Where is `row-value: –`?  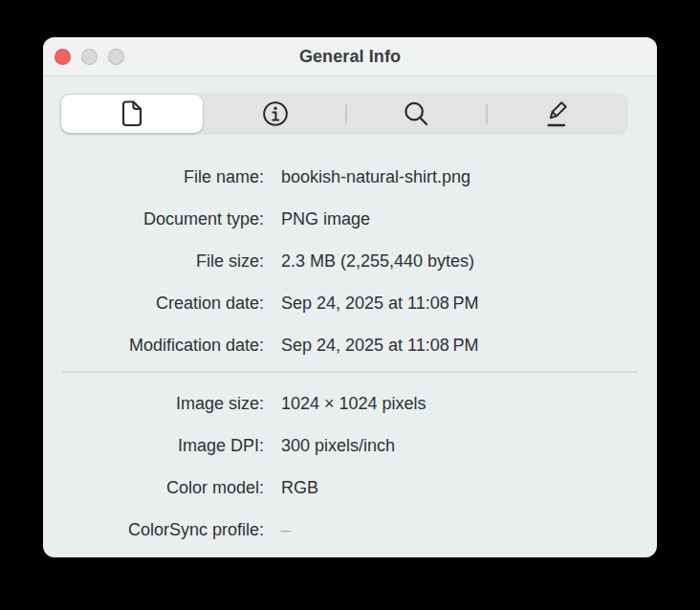 row-value: – is located at coordinates (286, 530).